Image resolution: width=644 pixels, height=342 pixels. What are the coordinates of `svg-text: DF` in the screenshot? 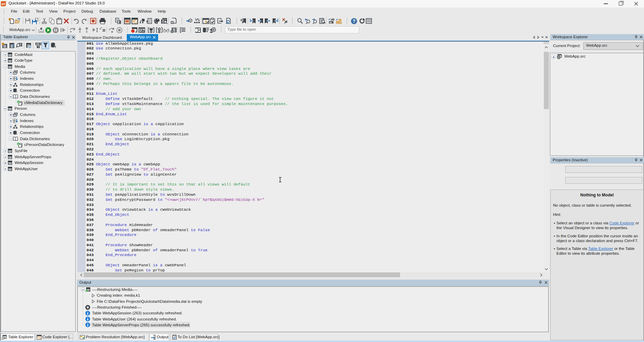 It's located at (4, 4).